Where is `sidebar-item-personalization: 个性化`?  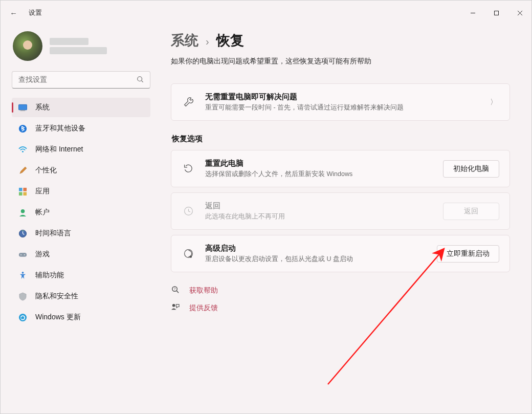
sidebar-item-personalization: 个性化 is located at coordinates (81, 170).